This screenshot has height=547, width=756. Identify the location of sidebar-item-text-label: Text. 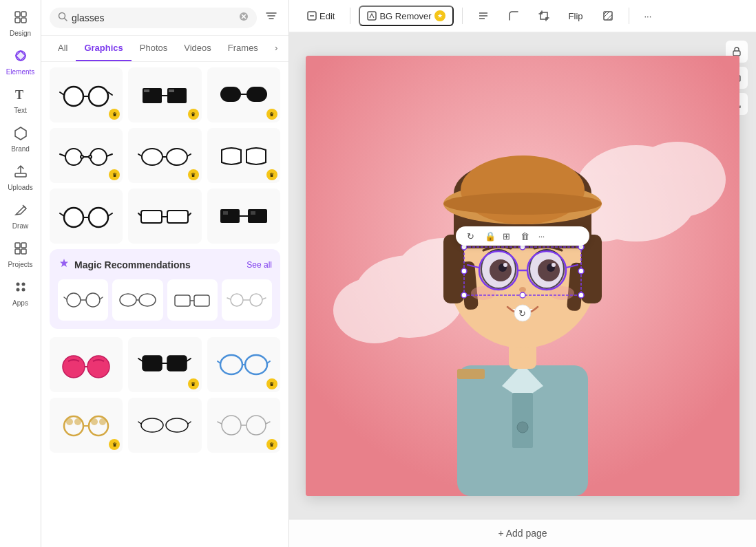
(20, 110).